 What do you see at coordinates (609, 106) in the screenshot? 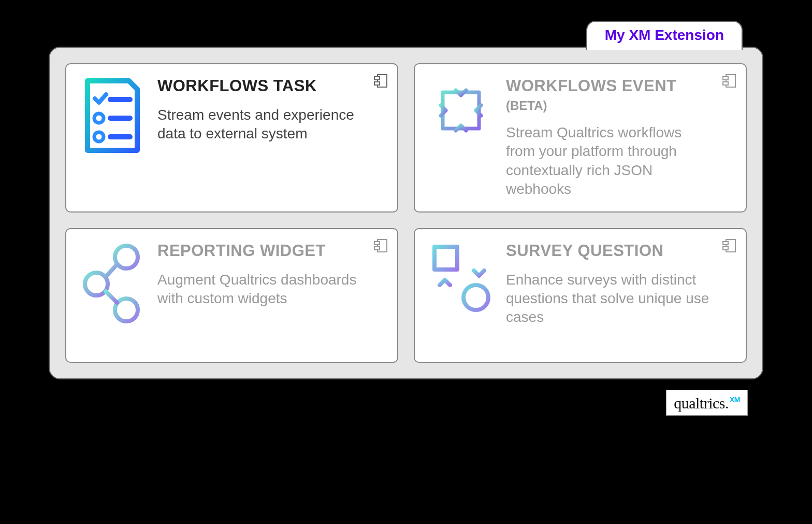
I see `card-subtitle: (BETA)` at bounding box center [609, 106].